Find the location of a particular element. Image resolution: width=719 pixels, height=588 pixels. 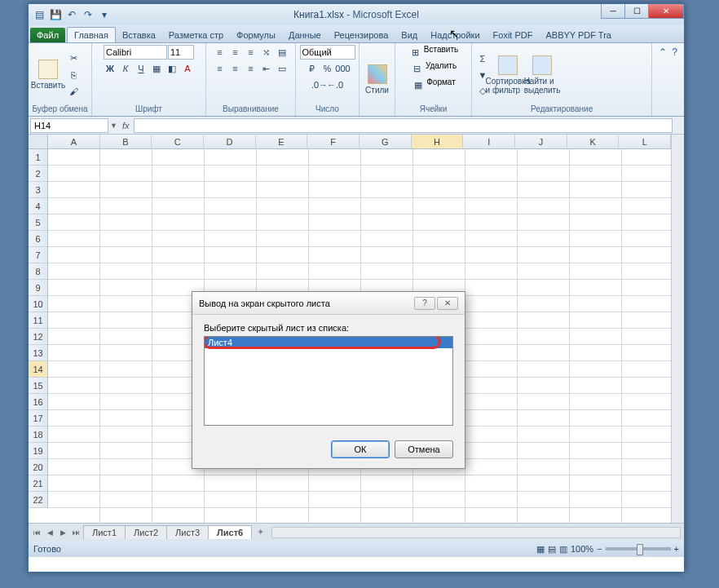

prev-sheet-icon: ◀ is located at coordinates (50, 533).